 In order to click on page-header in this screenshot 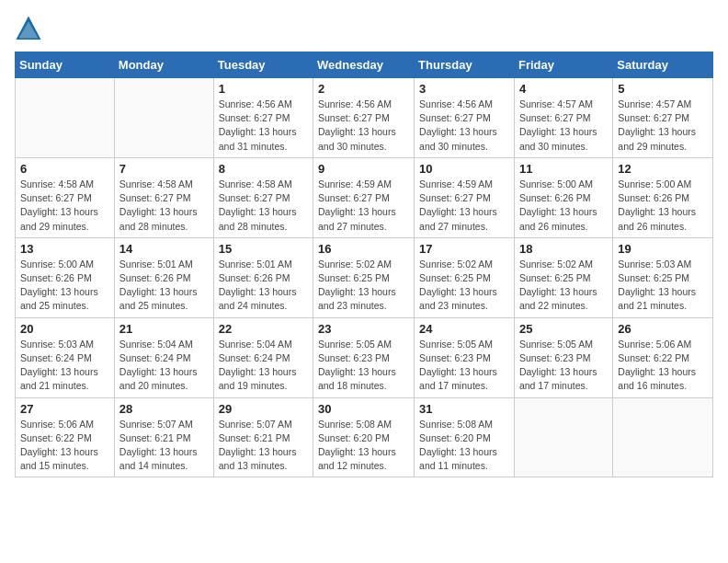, I will do `click(364, 29)`.